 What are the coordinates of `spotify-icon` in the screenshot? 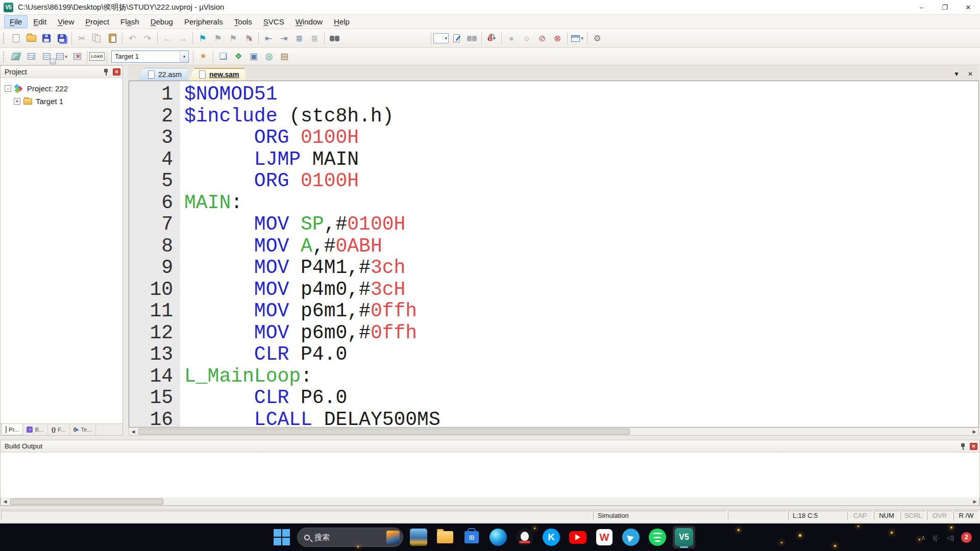 It's located at (657, 537).